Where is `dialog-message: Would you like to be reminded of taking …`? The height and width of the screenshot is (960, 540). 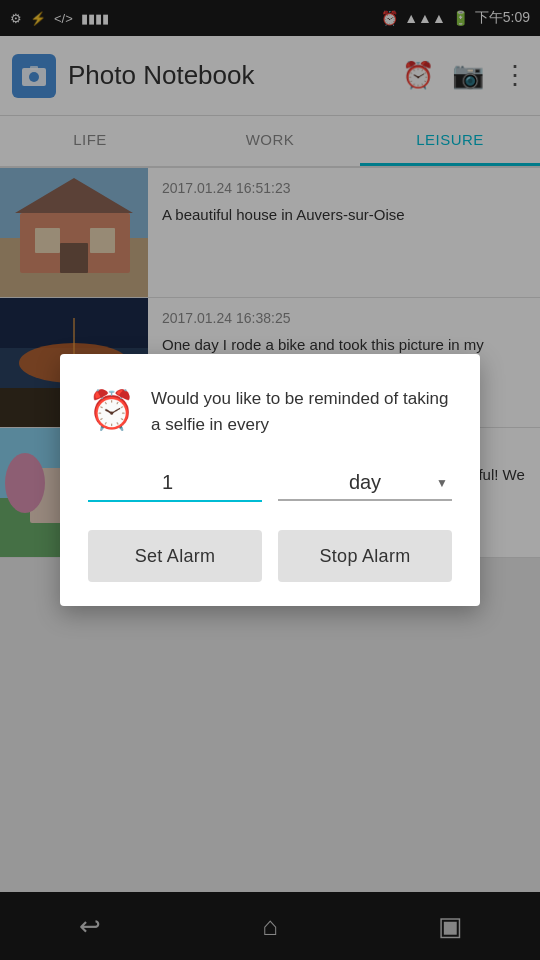 dialog-message: Would you like to be reminded of taking … is located at coordinates (302, 412).